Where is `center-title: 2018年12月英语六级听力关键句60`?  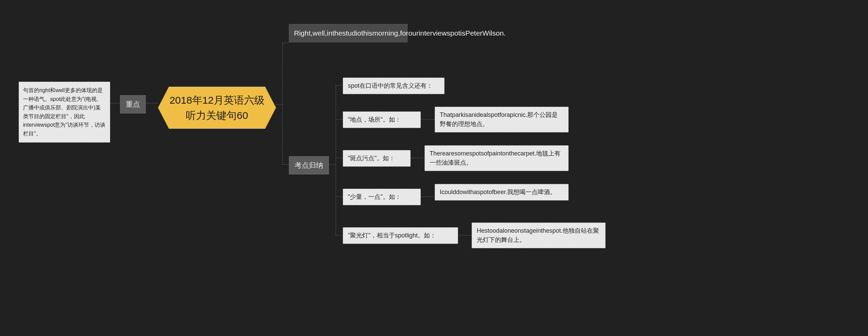 center-title: 2018年12月英语六级听力关键句60 is located at coordinates (217, 108).